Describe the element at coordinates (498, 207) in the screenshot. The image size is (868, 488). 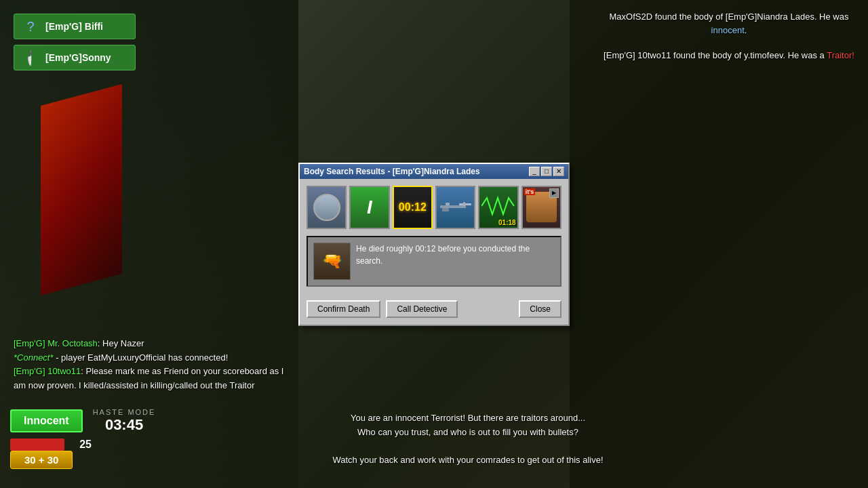
I see `wave-container: 01:18` at that location.